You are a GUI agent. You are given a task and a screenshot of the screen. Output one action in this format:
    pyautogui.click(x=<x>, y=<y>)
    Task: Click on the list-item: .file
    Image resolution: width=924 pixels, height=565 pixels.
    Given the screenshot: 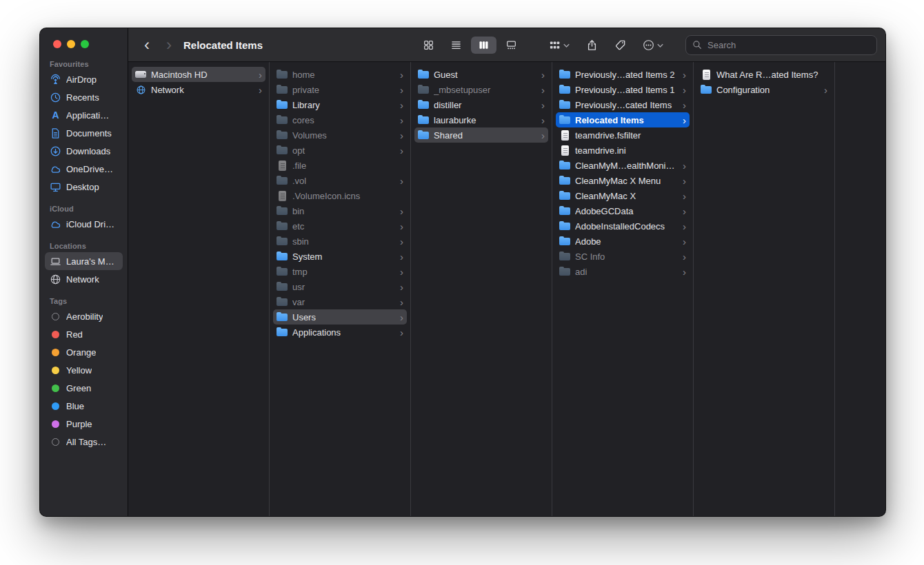 What is the action you would take?
    pyautogui.click(x=340, y=165)
    